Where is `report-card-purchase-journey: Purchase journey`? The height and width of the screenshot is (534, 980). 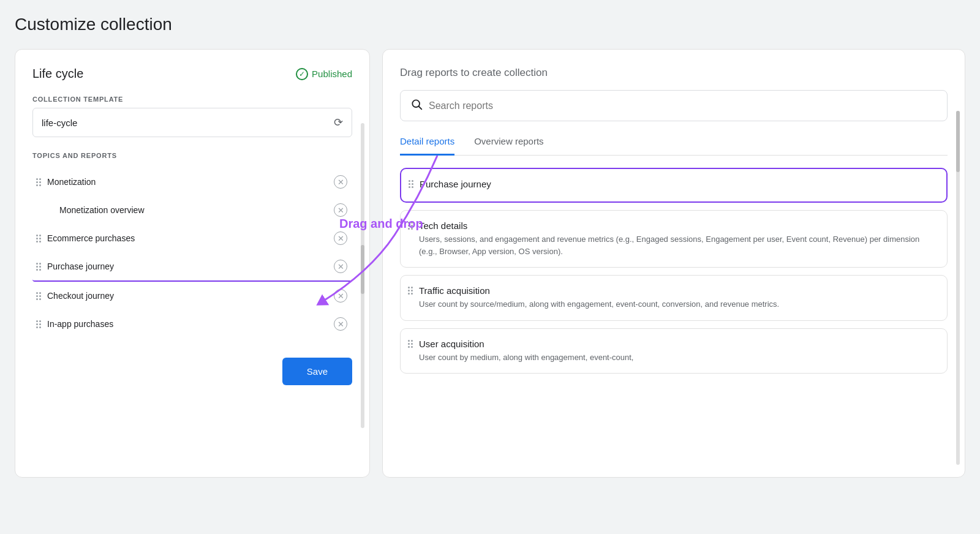 report-card-purchase-journey: Purchase journey is located at coordinates (674, 185).